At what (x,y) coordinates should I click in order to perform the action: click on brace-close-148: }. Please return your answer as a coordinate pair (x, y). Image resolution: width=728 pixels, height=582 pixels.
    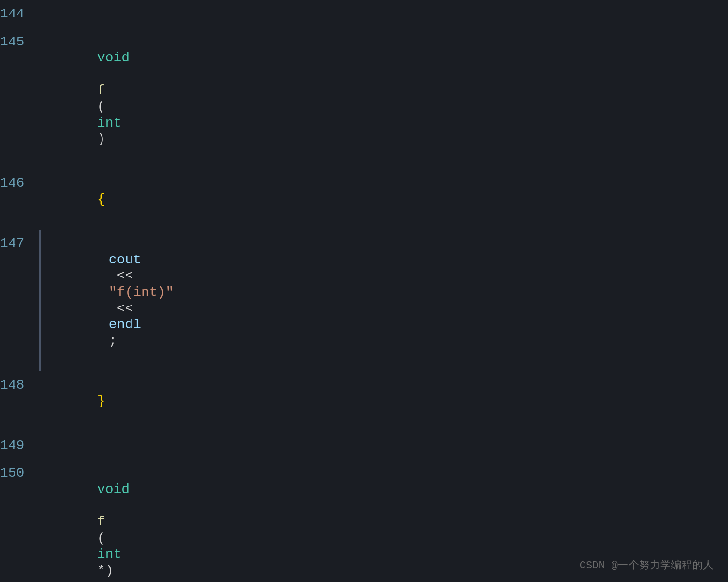
    Looking at the image, I should click on (102, 401).